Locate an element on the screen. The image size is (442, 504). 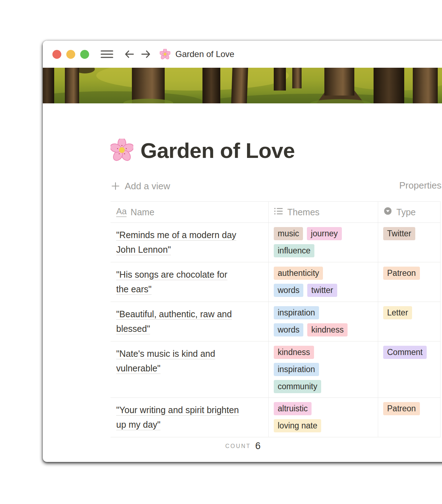
menu-icon is located at coordinates (107, 54).